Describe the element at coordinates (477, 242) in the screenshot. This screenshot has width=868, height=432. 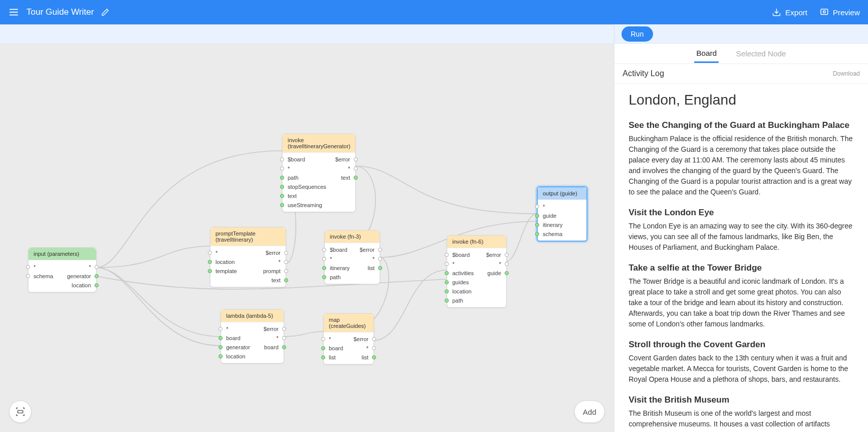
I see `node-title: invoke (fn-6)` at that location.